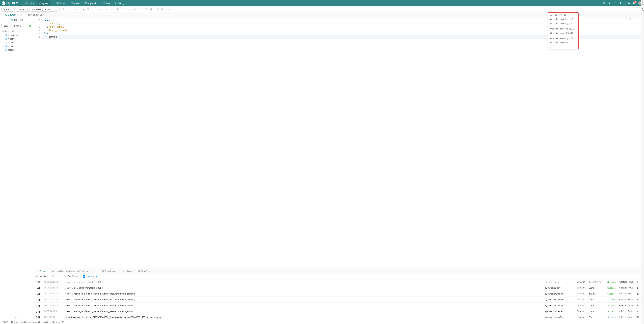 The height and width of the screenshot is (324, 644). I want to click on output-row: [15][06-07 14:30:46]select t.`Admin_id`,…, so click(339, 306).